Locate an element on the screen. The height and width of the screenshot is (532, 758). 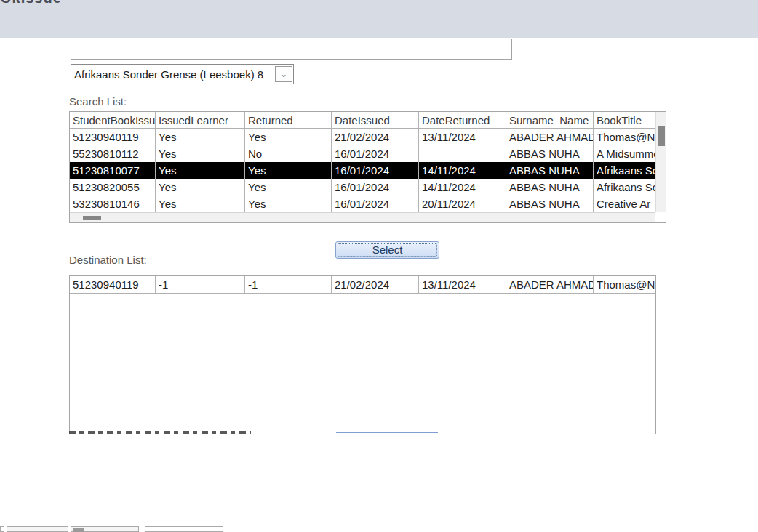
cell: No is located at coordinates (288, 154).